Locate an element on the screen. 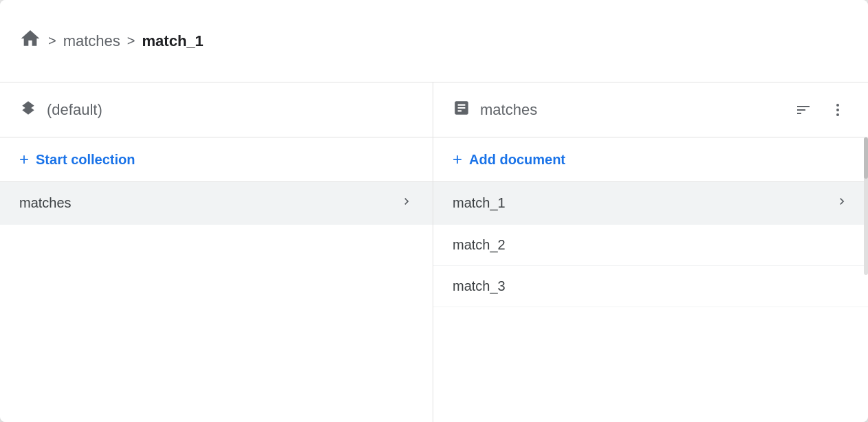  more-options-button is located at coordinates (838, 110).